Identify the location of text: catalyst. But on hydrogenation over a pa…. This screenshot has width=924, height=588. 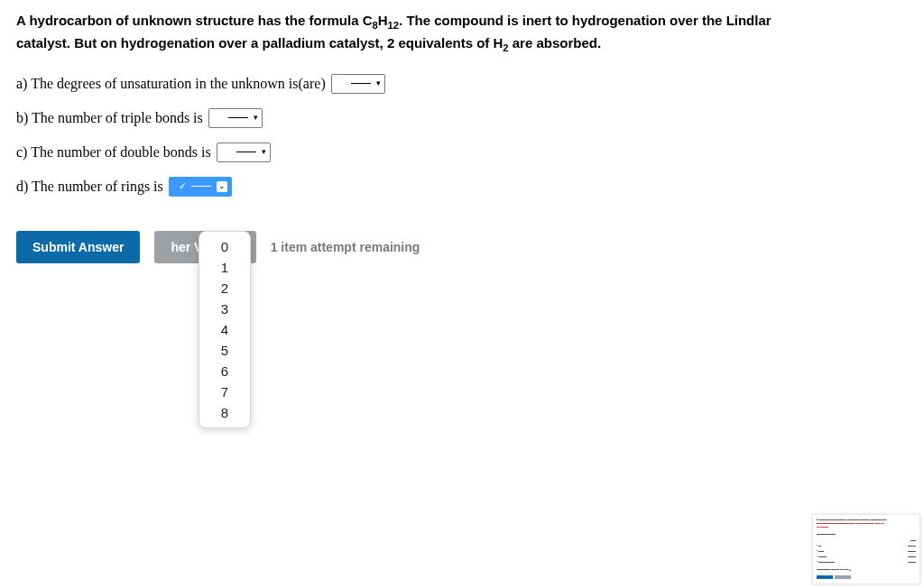
(260, 43).